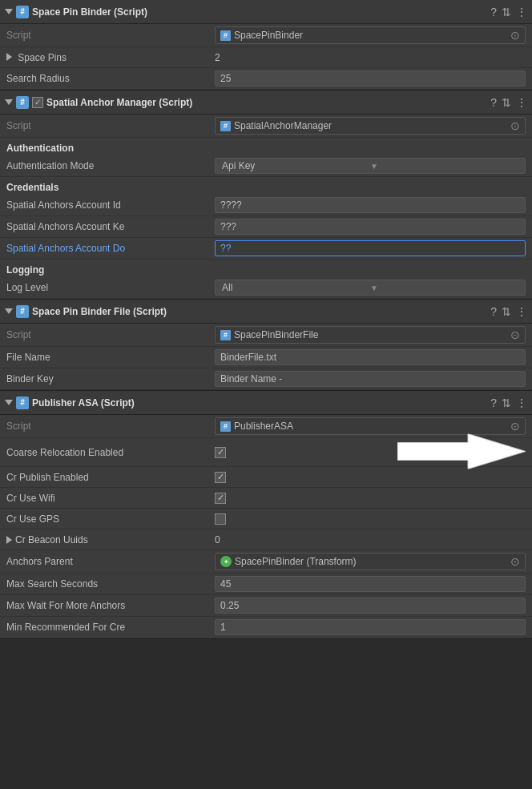  Describe the element at coordinates (266, 380) in the screenshot. I see `binder-key-row: Binder Key Binder Name -` at that location.